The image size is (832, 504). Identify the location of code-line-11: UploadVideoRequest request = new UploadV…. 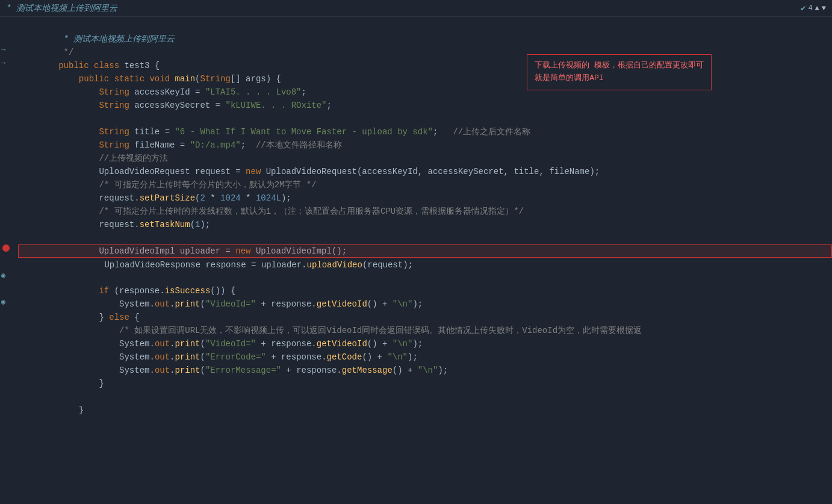
(425, 158).